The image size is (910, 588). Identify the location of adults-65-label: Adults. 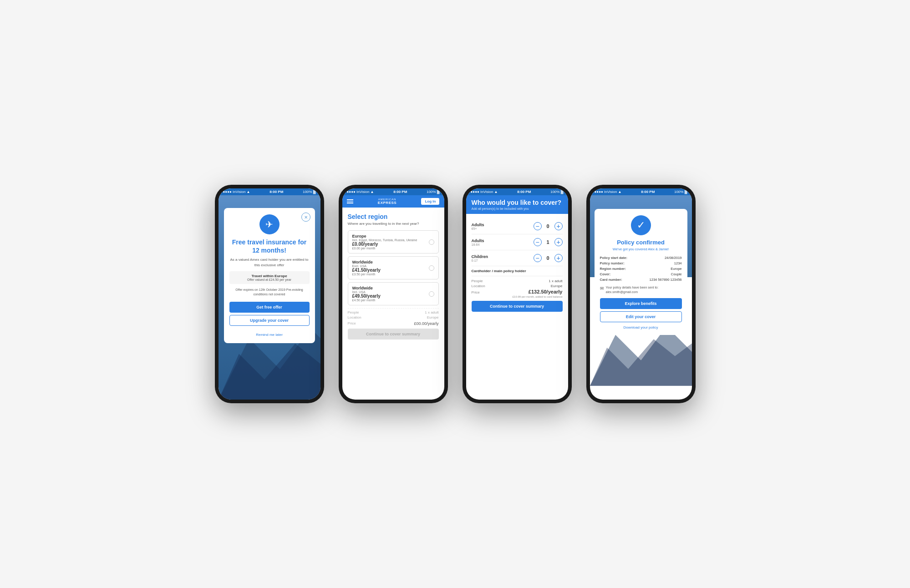
(478, 225).